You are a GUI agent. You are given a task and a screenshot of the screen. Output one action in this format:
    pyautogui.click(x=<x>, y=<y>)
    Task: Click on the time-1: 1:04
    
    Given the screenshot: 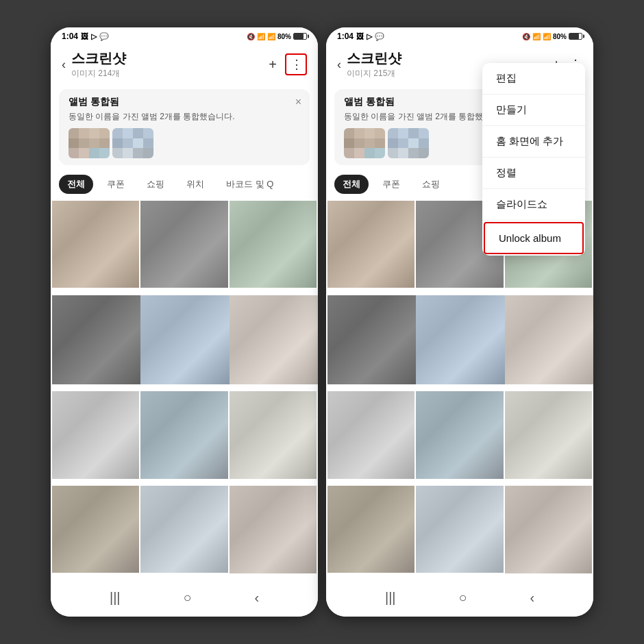 What is the action you would take?
    pyautogui.click(x=70, y=36)
    